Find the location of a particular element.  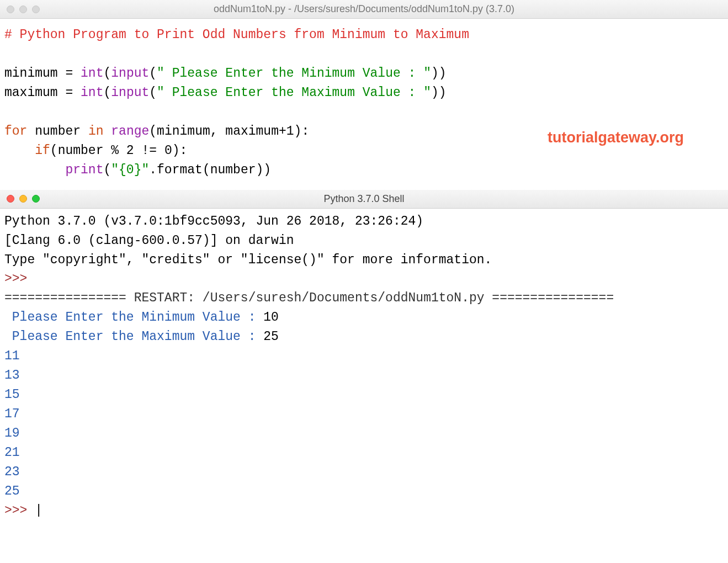

output-line: 25 is located at coordinates (12, 491).